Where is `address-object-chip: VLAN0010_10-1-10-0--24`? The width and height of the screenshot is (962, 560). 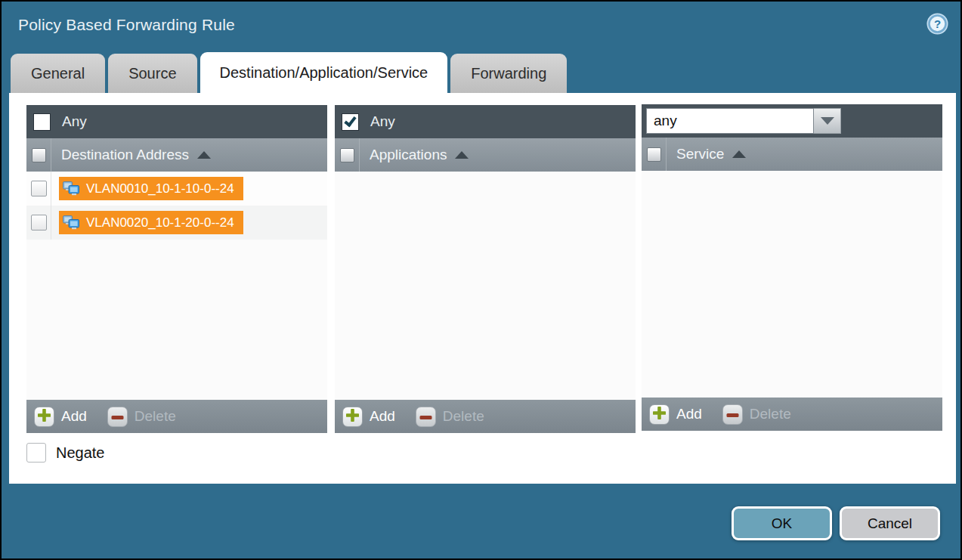 address-object-chip: VLAN0010_10-1-10-0--24 is located at coordinates (151, 189).